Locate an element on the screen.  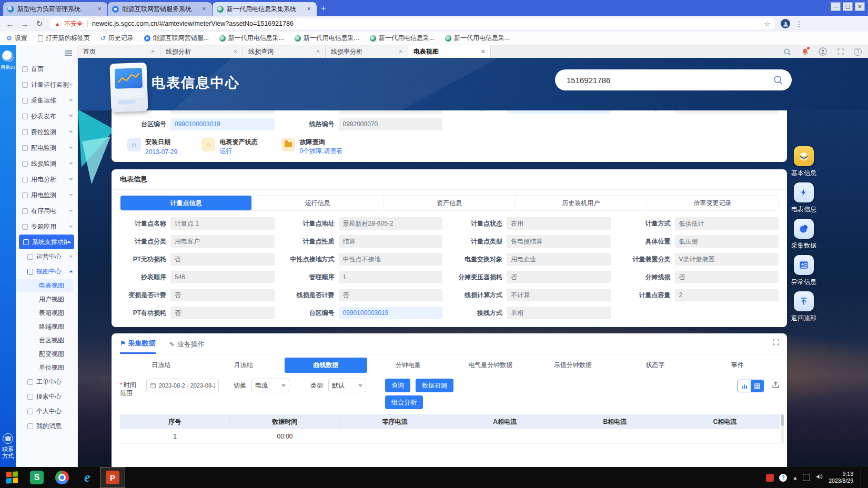
sidebar-item-ordered-usage: 有序用电 is located at coordinates (46, 211).